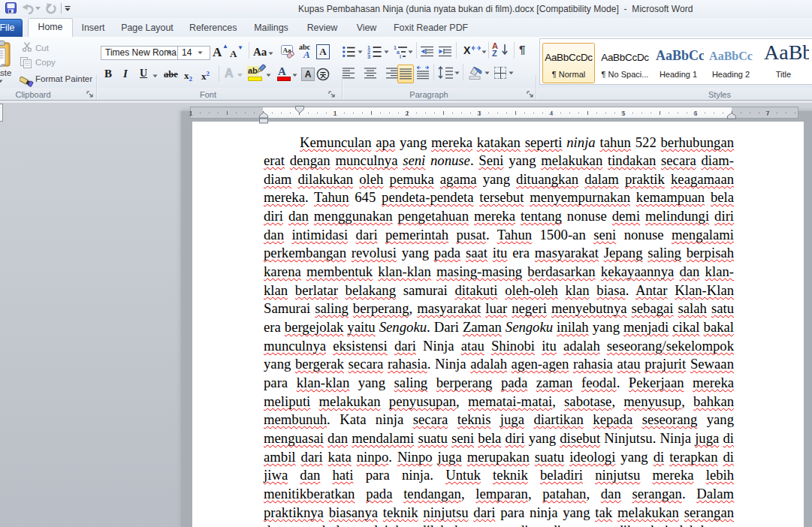 The width and height of the screenshot is (812, 527). What do you see at coordinates (369, 56) in the screenshot?
I see `svg-text: 3` at bounding box center [369, 56].